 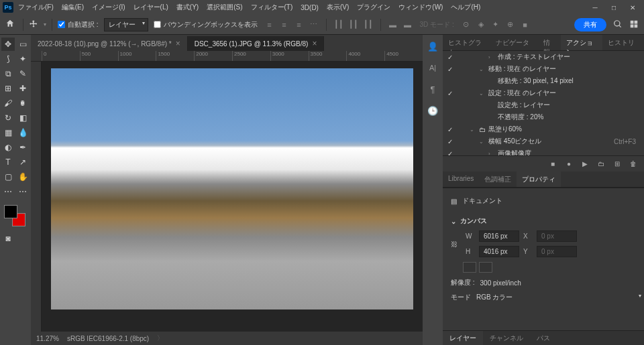 What do you see at coordinates (433, 111) in the screenshot?
I see `history-panel-icon: 🕒` at bounding box center [433, 111].